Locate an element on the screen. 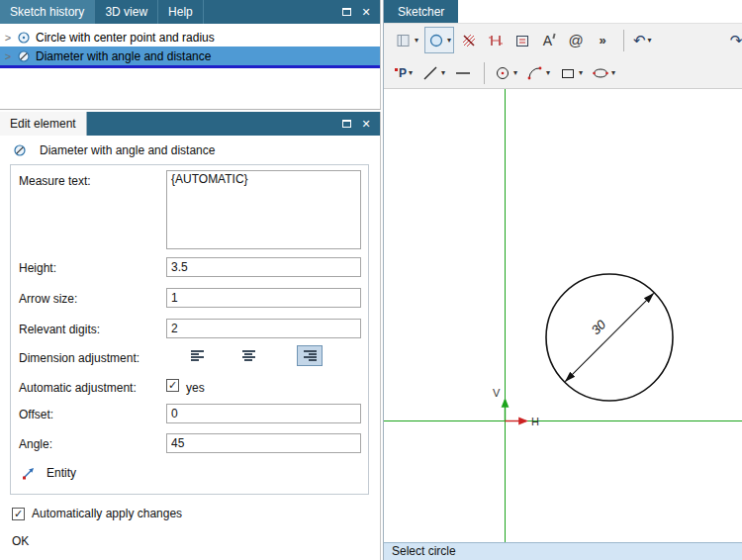 The height and width of the screenshot is (560, 742). tree-row-diameter: > Diameter with angle and distance is located at coordinates (190, 55).